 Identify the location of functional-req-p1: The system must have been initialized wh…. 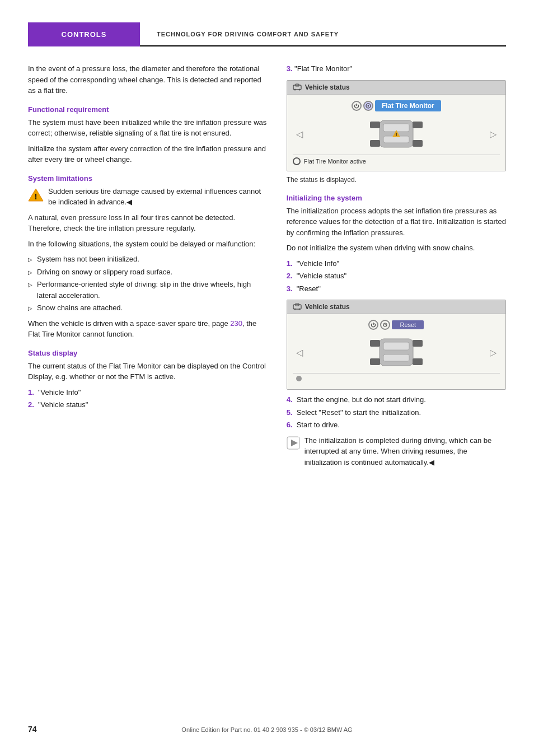
(149, 128).